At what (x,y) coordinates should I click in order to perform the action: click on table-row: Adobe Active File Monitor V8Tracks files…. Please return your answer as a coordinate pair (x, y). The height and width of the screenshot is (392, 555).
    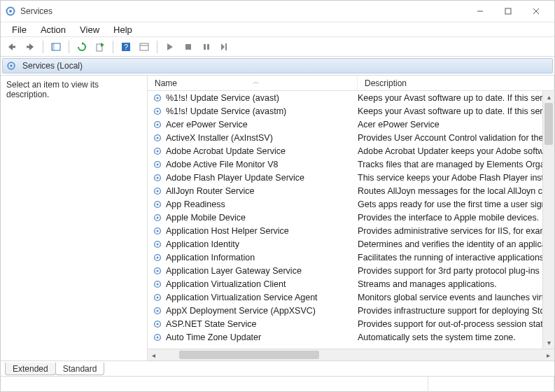
    Looking at the image, I should click on (351, 164).